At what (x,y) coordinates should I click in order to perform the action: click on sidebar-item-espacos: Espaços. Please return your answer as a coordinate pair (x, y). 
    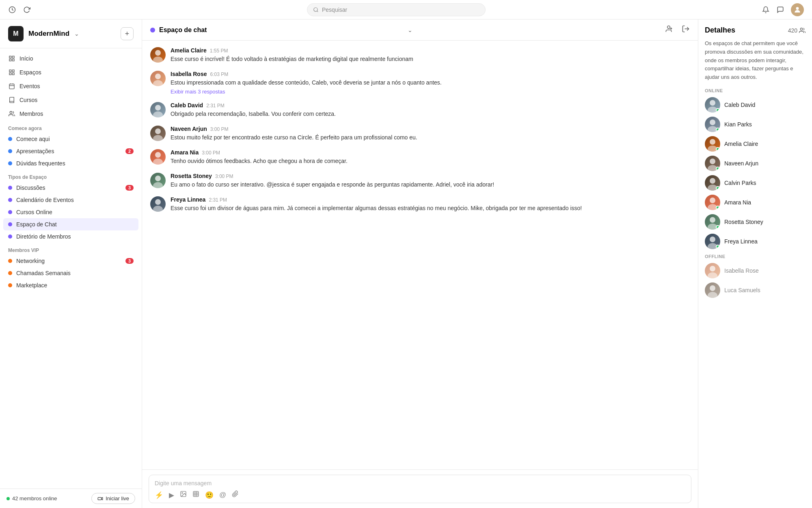
    Looking at the image, I should click on (71, 72).